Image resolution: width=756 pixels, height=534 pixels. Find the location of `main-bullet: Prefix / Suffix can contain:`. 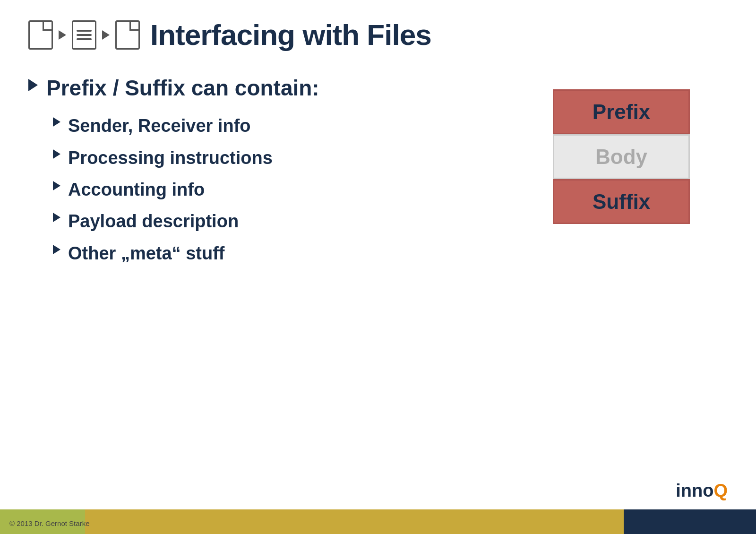

main-bullet: Prefix / Suffix can contain: is located at coordinates (281, 88).